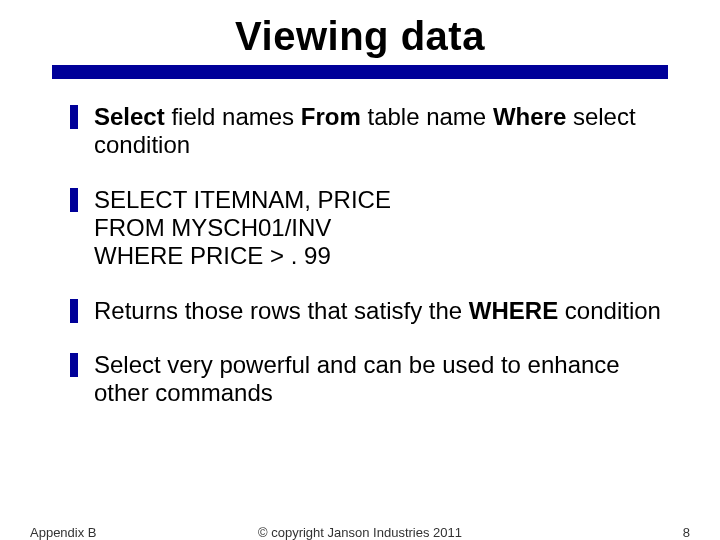 Image resolution: width=720 pixels, height=540 pixels. What do you see at coordinates (360, 36) in the screenshot?
I see `slide-title: Viewing data` at bounding box center [360, 36].